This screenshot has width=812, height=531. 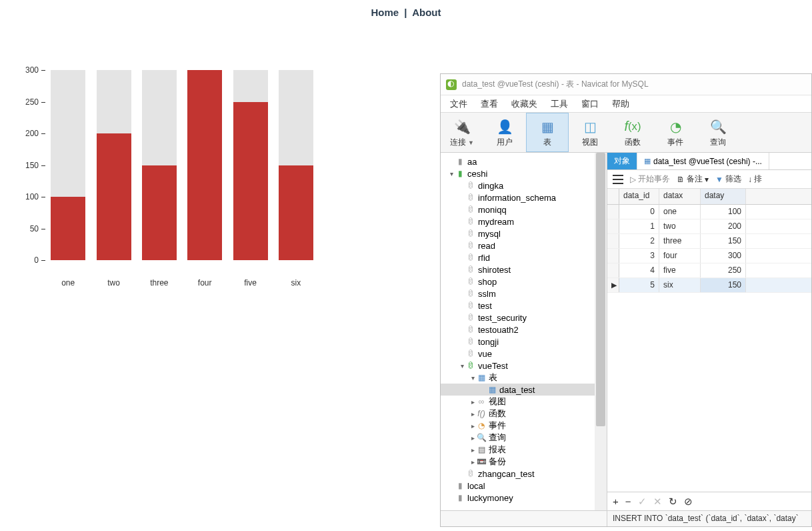 I want to click on col-header-datay: datay, so click(x=723, y=196).